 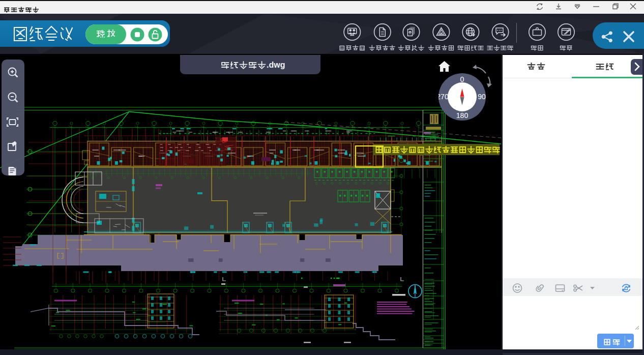 What do you see at coordinates (462, 79) in the screenshot?
I see `svg-text: 0` at bounding box center [462, 79].